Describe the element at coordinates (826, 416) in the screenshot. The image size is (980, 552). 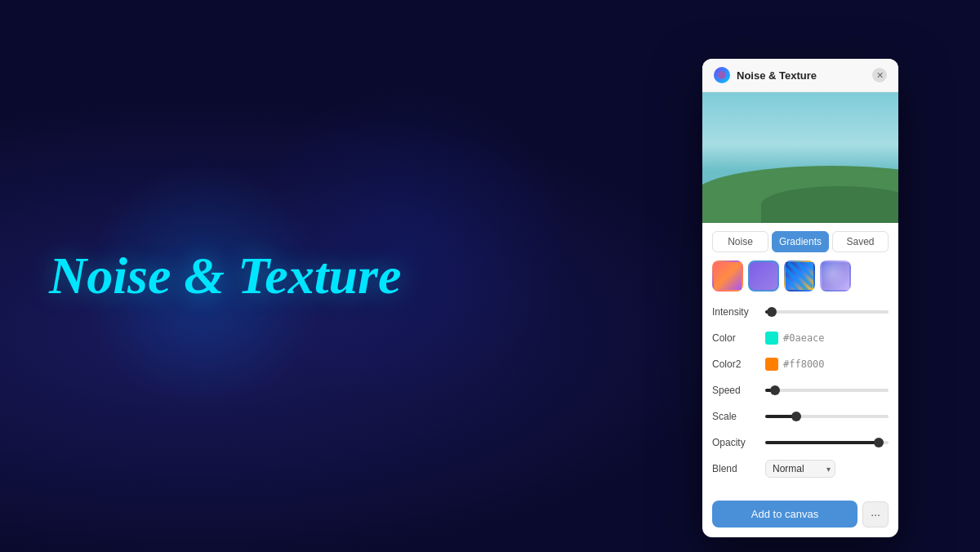
I see `scale-slider` at that location.